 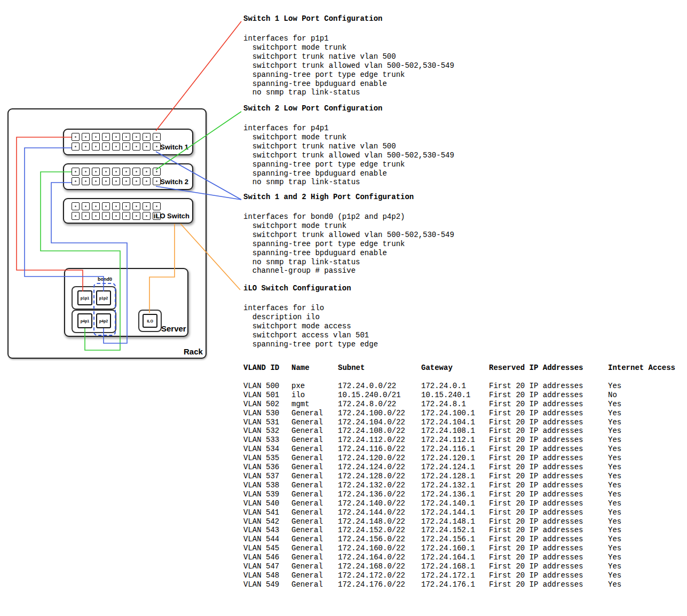 I want to click on table-row: VLAN 542General172.24.148.0/22172.24.148…, so click(x=465, y=522).